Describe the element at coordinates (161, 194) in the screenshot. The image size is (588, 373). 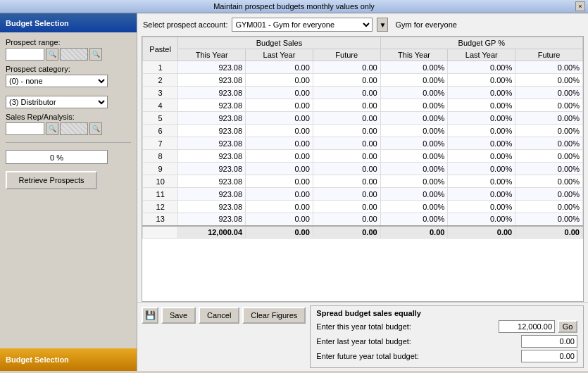
I see `period-cell: 11` at that location.